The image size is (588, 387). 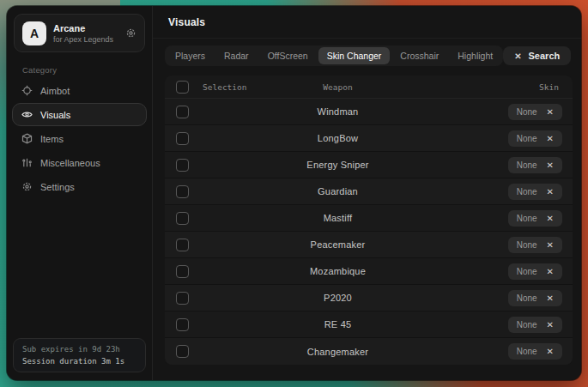 I want to click on toolbar: PlayersRadarOffScreenSkin ChangerCrossha…, so click(x=367, y=56).